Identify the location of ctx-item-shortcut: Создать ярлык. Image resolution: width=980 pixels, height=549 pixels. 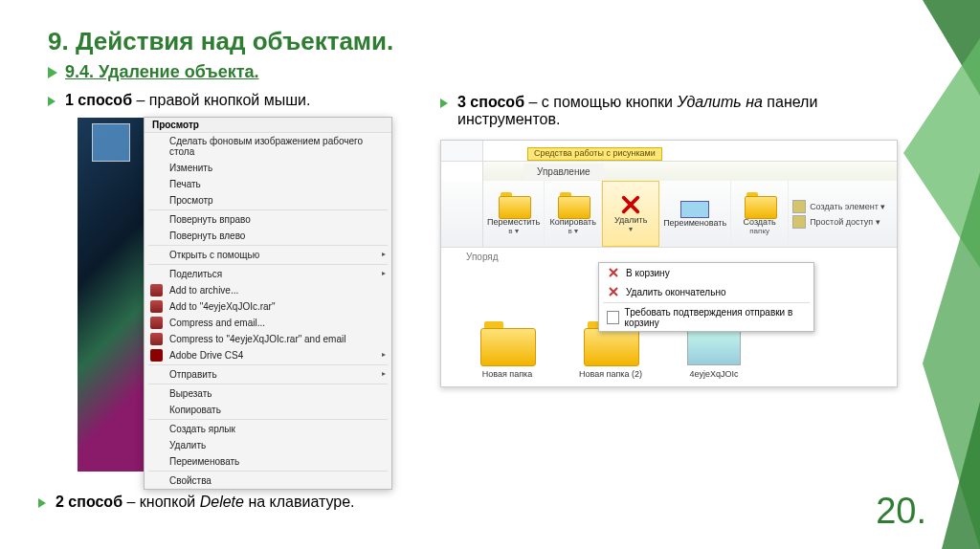
(268, 428).